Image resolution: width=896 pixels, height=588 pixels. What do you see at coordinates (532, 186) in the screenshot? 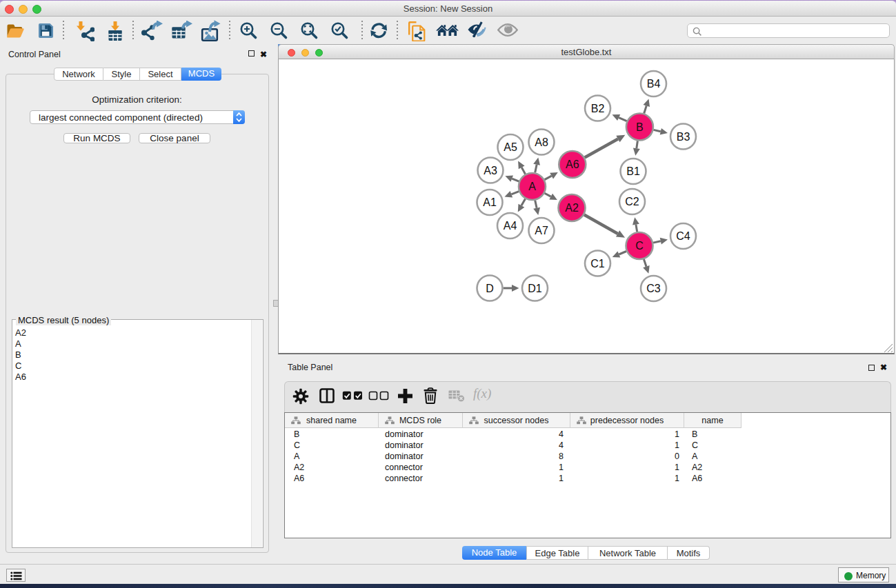
I see `svg-text: A` at bounding box center [532, 186].